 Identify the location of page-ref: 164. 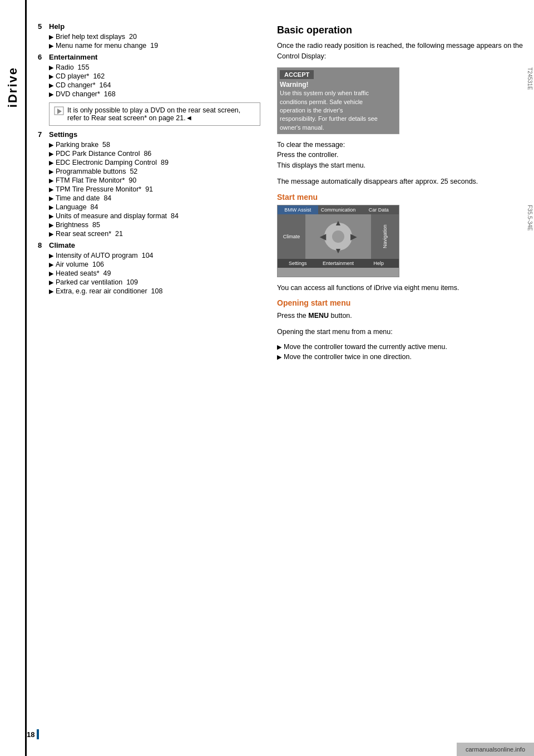
(106, 85).